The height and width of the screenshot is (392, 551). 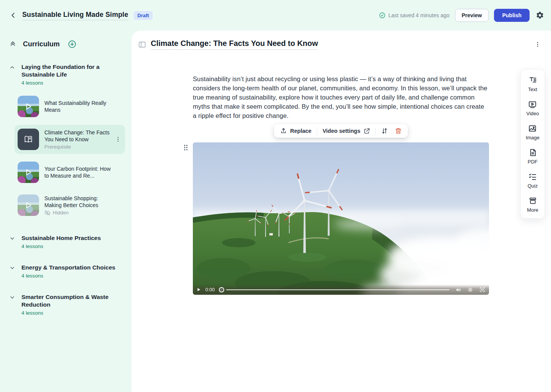 I want to click on curriculum-section: Sustainable Home Practices 4 lessons, so click(x=70, y=242).